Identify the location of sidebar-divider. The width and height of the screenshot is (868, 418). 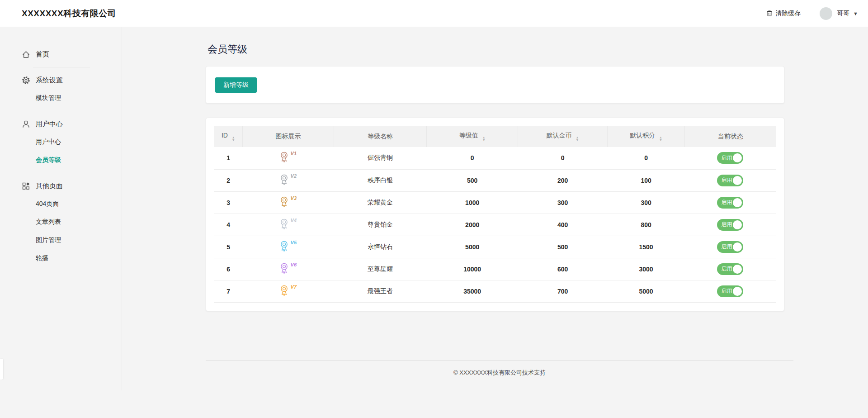
(61, 67).